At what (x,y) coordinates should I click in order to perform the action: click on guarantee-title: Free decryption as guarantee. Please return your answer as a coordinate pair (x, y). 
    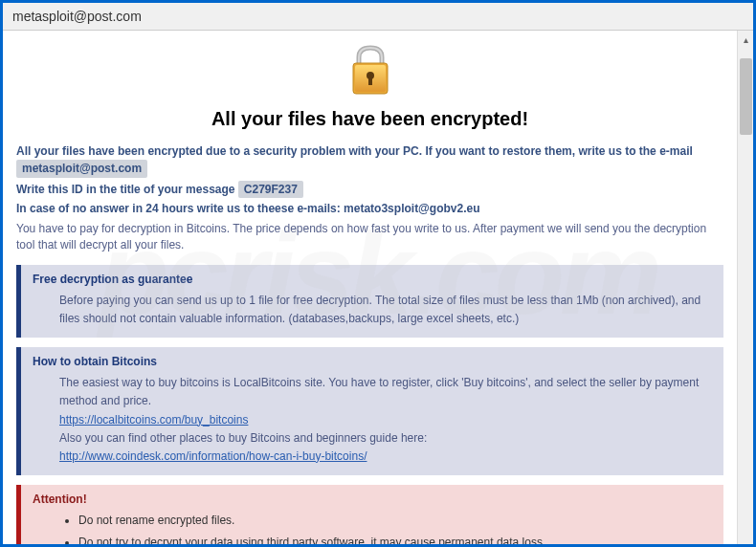
    Looking at the image, I should click on (372, 279).